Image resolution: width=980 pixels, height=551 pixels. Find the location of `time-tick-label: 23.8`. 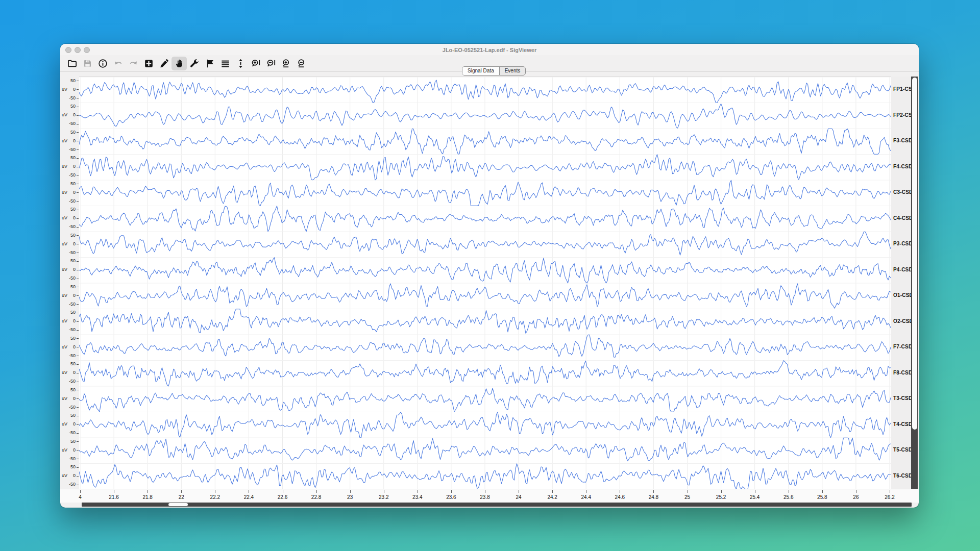

time-tick-label: 23.8 is located at coordinates (485, 497).